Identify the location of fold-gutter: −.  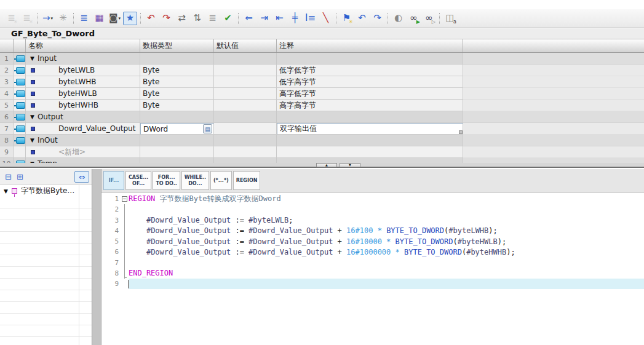
(125, 199).